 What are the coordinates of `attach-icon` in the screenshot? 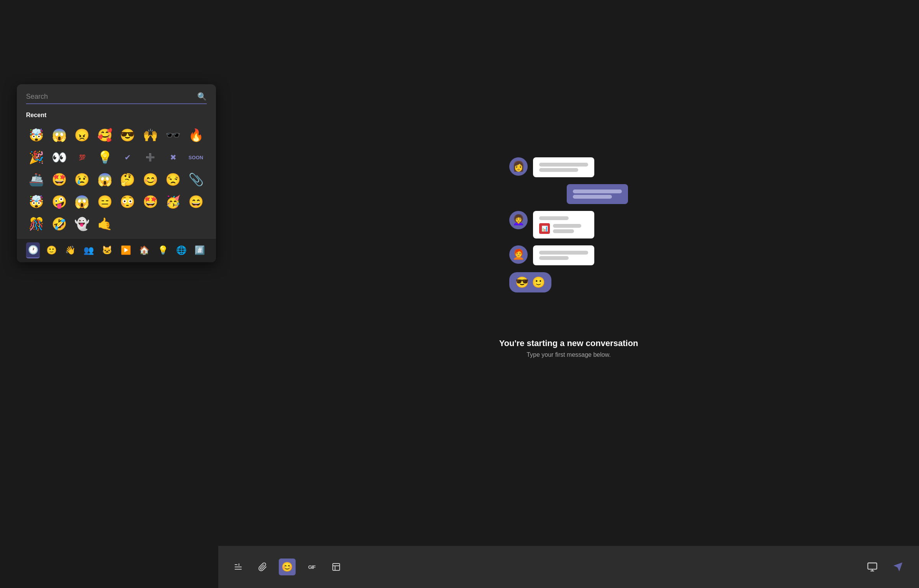 It's located at (263, 567).